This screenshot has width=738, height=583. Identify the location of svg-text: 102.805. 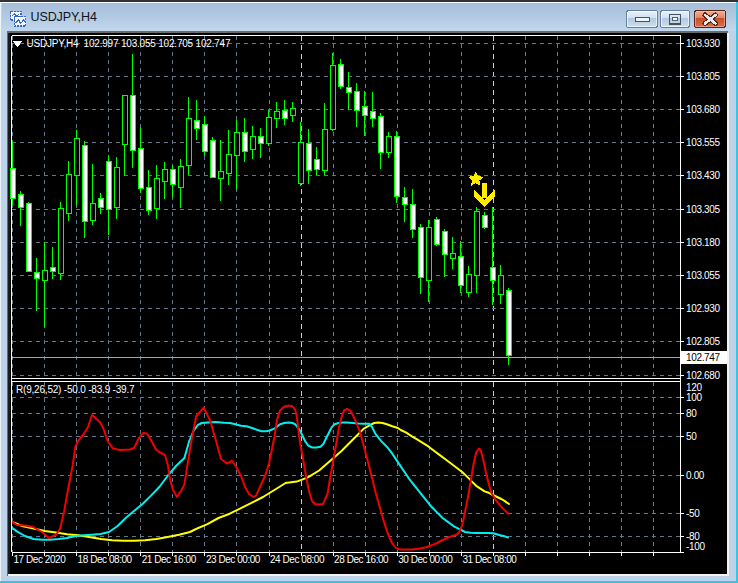
(703, 342).